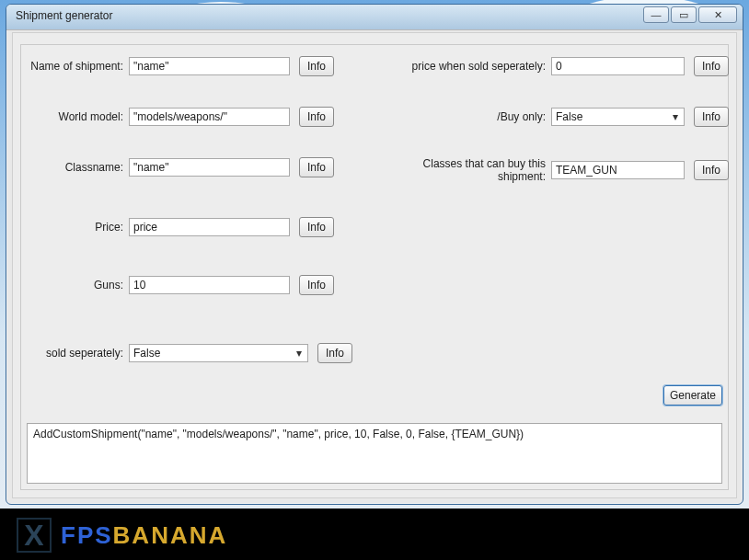  What do you see at coordinates (317, 285) in the screenshot?
I see `info-button-guns: Info` at bounding box center [317, 285].